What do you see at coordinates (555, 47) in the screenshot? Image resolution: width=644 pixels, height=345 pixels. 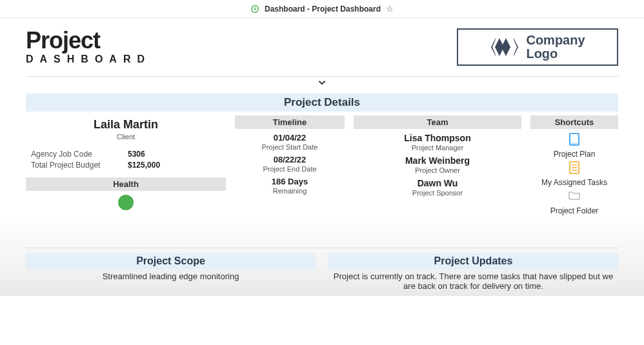 I see `logo-text: Company Logo` at bounding box center [555, 47].